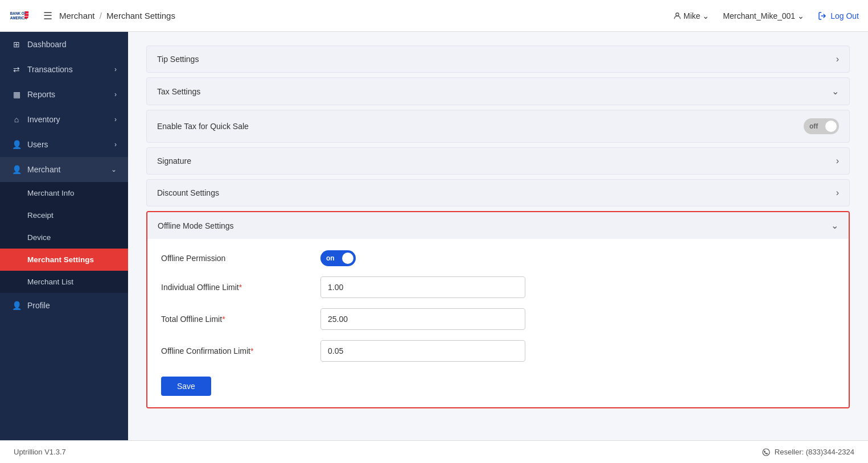 The width and height of the screenshot is (868, 463). Describe the element at coordinates (17, 170) in the screenshot. I see `merchant-icon: 👤` at that location.